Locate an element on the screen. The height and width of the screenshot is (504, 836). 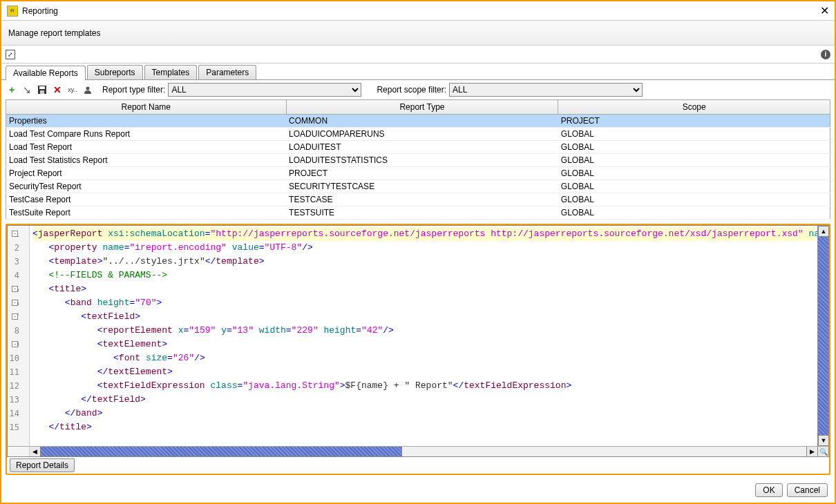
cell-name: Load Test Statistics Report is located at coordinates (146, 160).